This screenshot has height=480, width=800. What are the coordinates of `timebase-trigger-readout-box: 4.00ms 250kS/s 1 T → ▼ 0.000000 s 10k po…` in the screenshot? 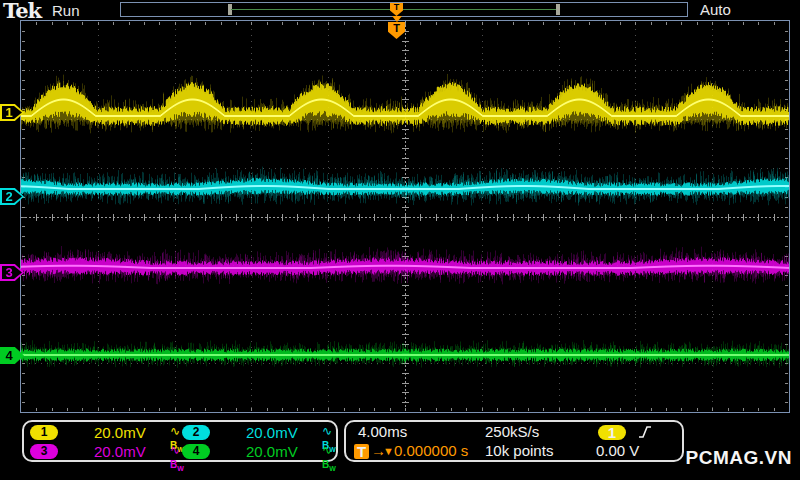 It's located at (514, 441).